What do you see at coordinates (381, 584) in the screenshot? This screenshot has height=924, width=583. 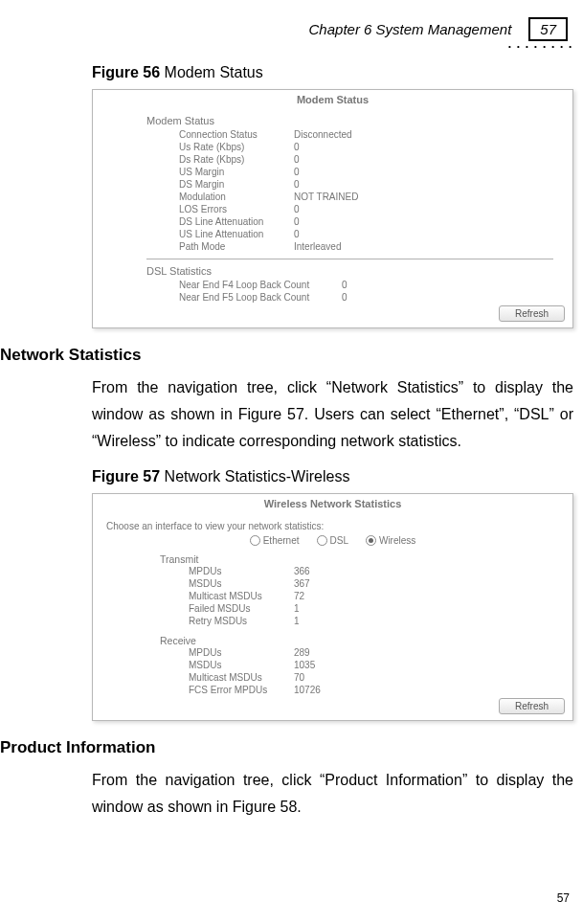 I see `table-row: MSDUs367` at bounding box center [381, 584].